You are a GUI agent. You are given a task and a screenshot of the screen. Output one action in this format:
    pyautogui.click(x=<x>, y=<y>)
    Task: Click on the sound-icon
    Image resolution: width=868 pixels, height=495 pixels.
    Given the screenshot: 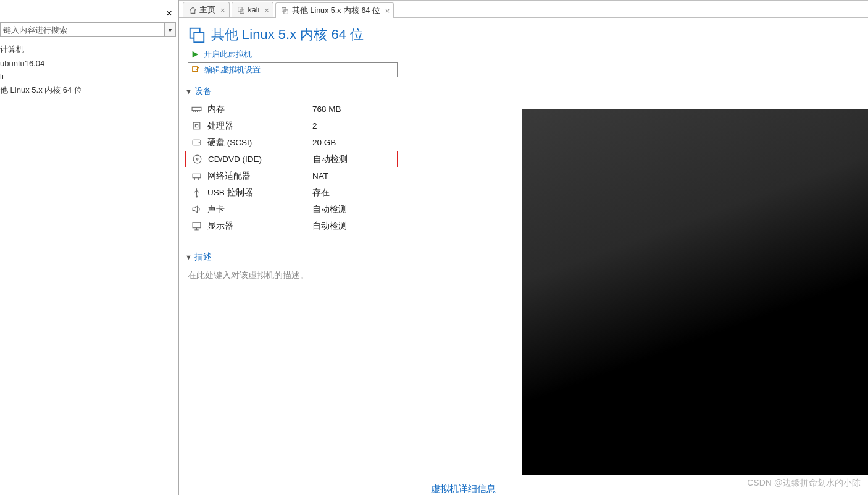 What is the action you would take?
    pyautogui.click(x=196, y=209)
    